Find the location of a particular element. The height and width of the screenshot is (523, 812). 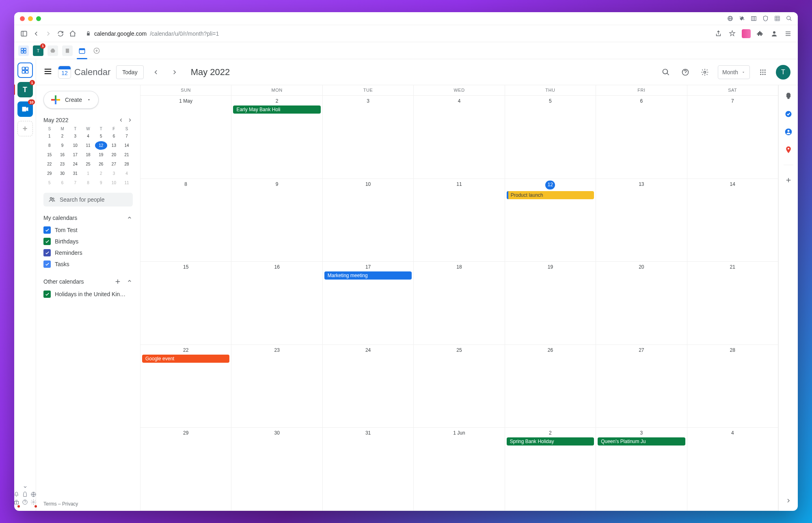

help-button is located at coordinates (685, 72).